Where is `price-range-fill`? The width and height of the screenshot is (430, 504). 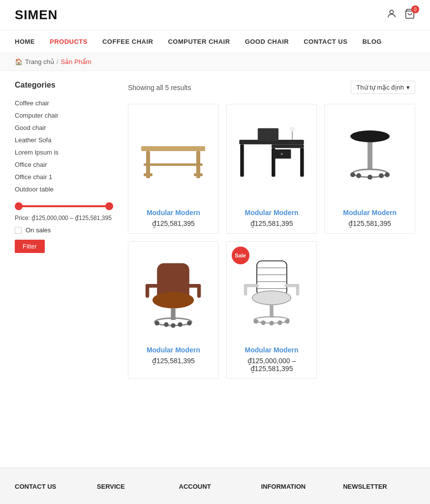 price-range-fill is located at coordinates (64, 206).